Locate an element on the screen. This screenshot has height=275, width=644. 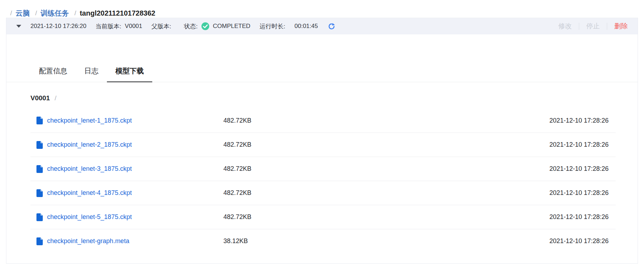
action-button: 删除 is located at coordinates (617, 26).